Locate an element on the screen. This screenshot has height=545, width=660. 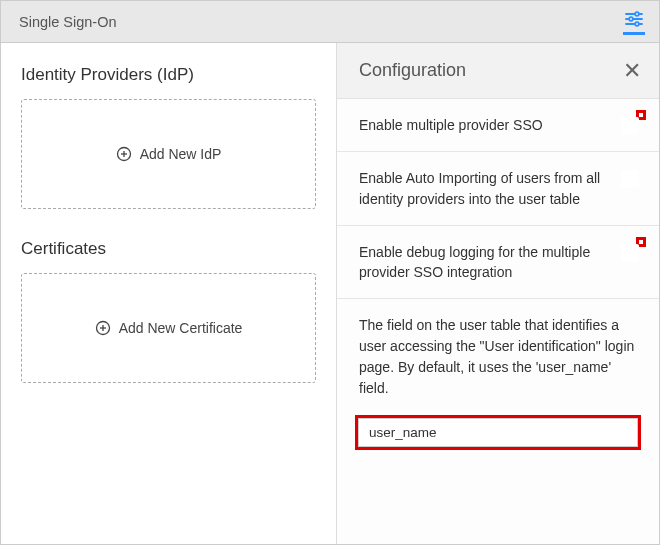
config-row-debug-log: Enable debug logging for the multiple pr… is located at coordinates (498, 263).